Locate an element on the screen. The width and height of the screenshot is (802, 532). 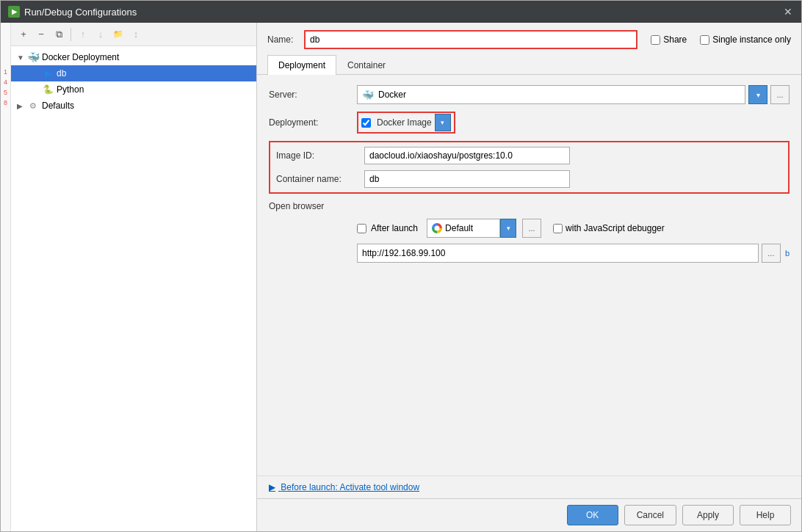
after-launch-label: After launch is located at coordinates (394, 228).